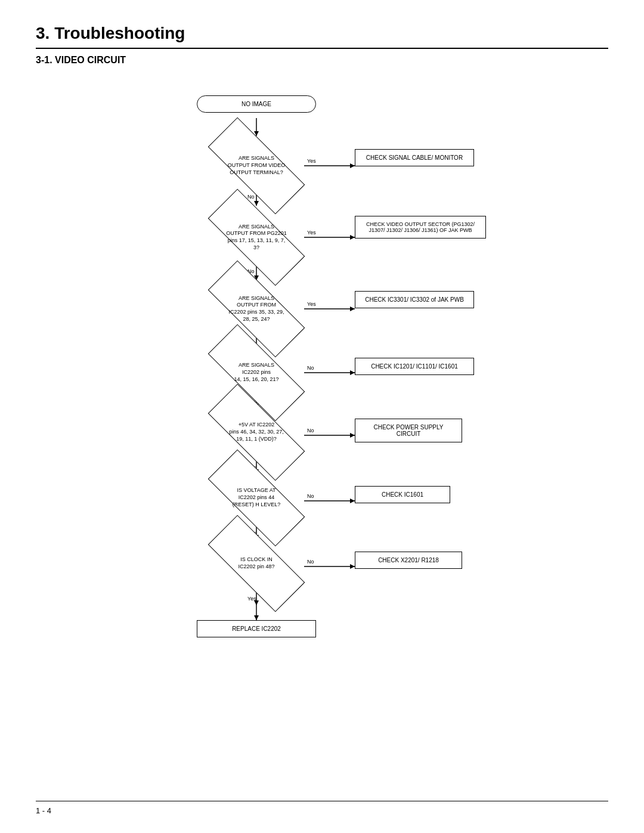 This screenshot has width=644, height=833. I want to click on check-power-supply-box: CHECK POWER SUPPLY CIRCUIT, so click(408, 431).